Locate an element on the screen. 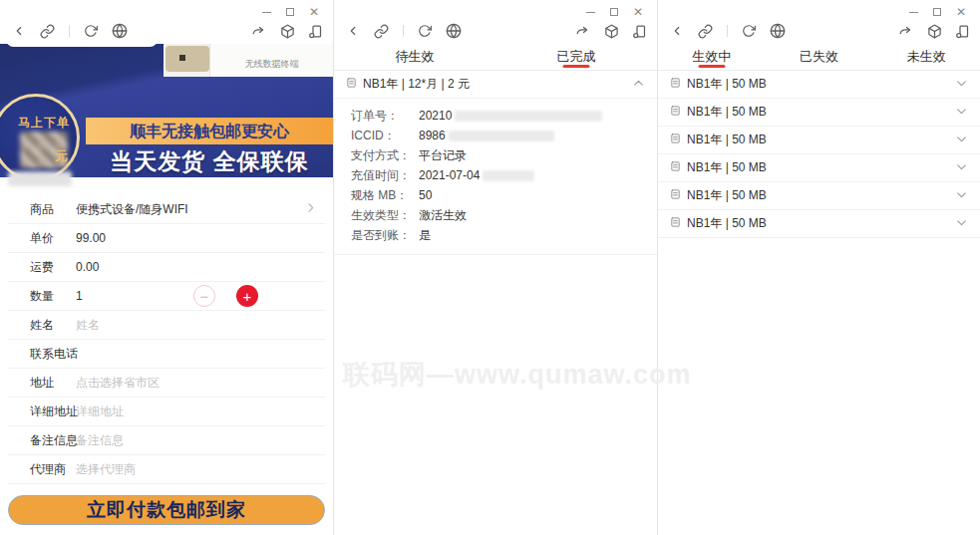  chevron-up-icon is located at coordinates (638, 85).